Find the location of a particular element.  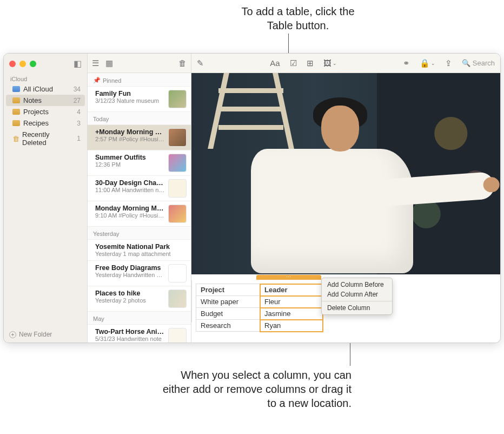

note-row: Free Body DiagramsYesterday Handwritten … is located at coordinates (140, 274).